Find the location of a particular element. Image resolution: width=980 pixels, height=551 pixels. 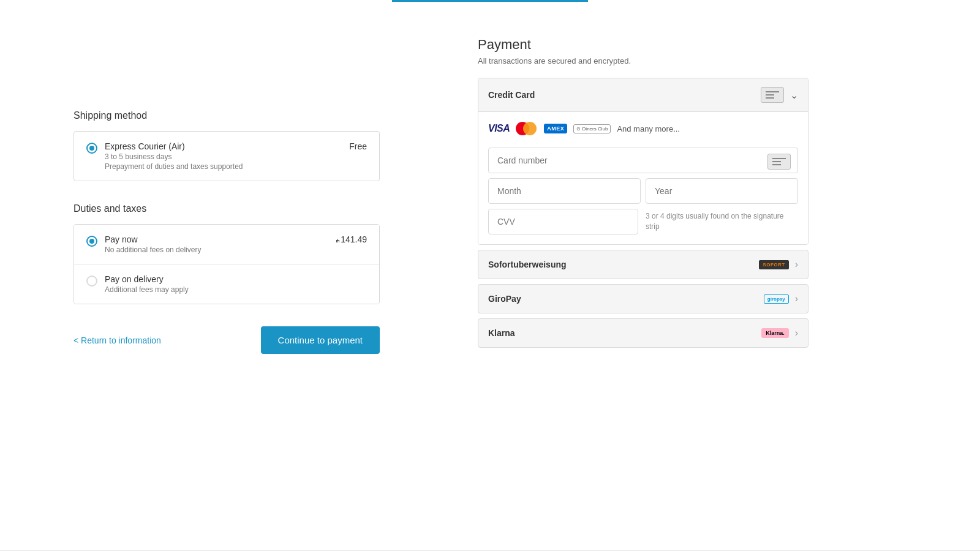

diners-logo: ⊙ Diners Club is located at coordinates (592, 129).